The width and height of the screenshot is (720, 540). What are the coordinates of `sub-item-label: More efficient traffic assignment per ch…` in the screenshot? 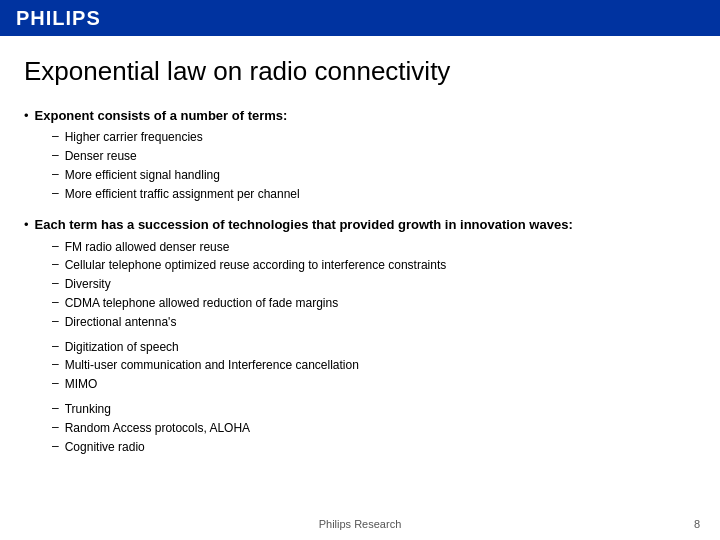 It's located at (182, 194).